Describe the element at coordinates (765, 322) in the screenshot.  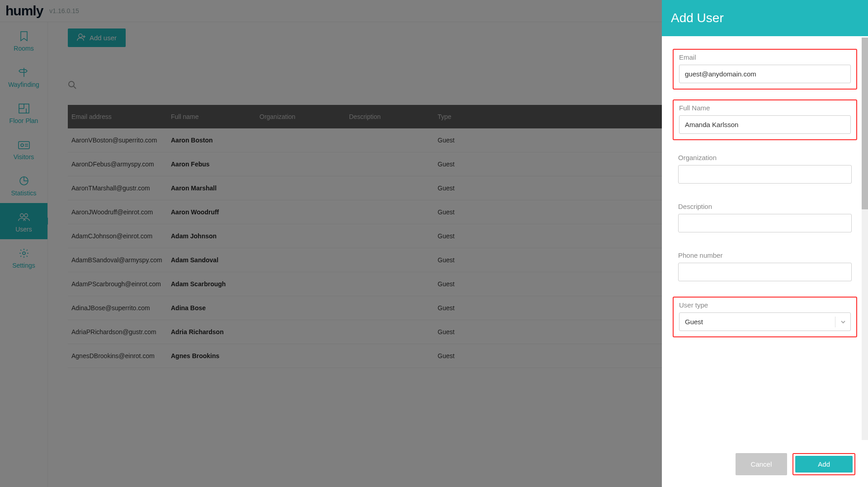
I see `usertype-select` at that location.